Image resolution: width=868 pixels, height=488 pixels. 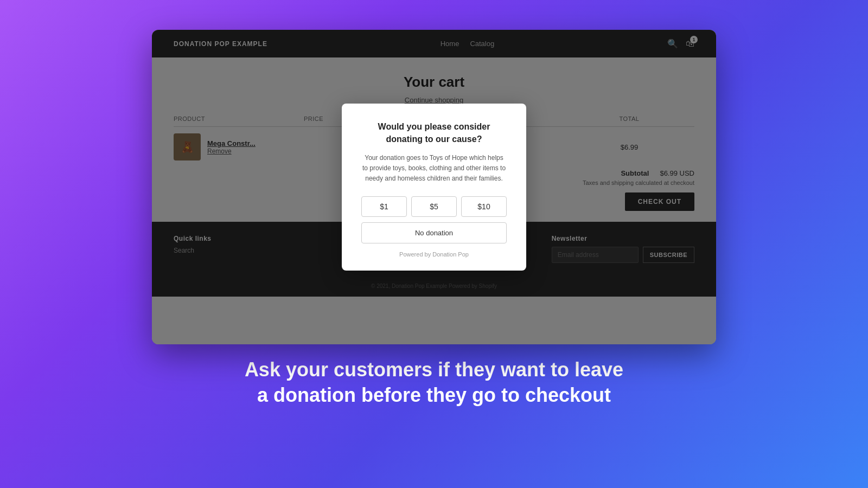 I want to click on donation-amounts: $1 $5 $10, so click(x=434, y=207).